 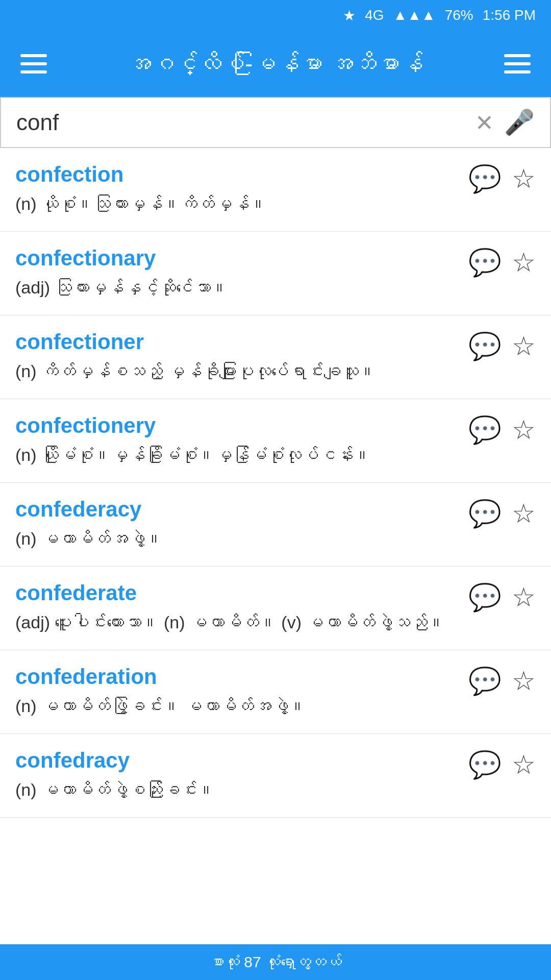 What do you see at coordinates (242, 357) in the screenshot?
I see `entry-content: confectioner (n) ကိတ်မှန်စသည့် မှန်ခိုမျ…` at bounding box center [242, 357].